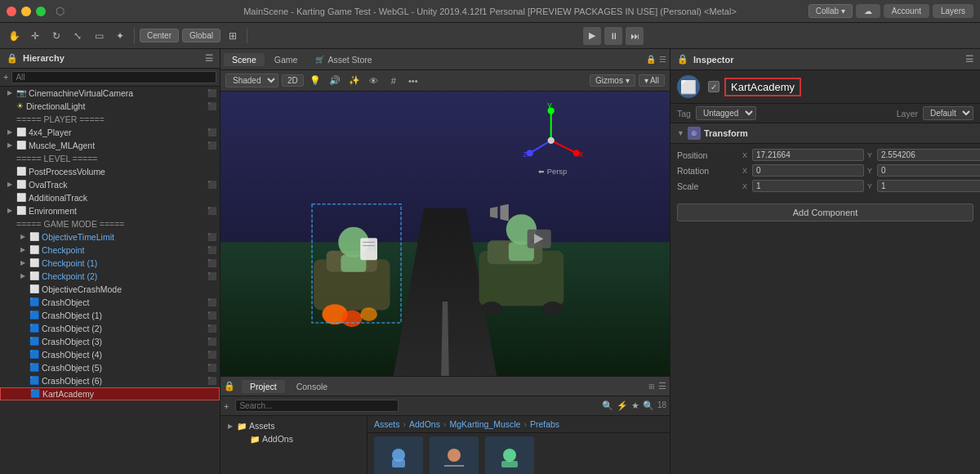 The image size is (980, 474). Describe the element at coordinates (312, 387) in the screenshot. I see `tab-console: Console` at that location.